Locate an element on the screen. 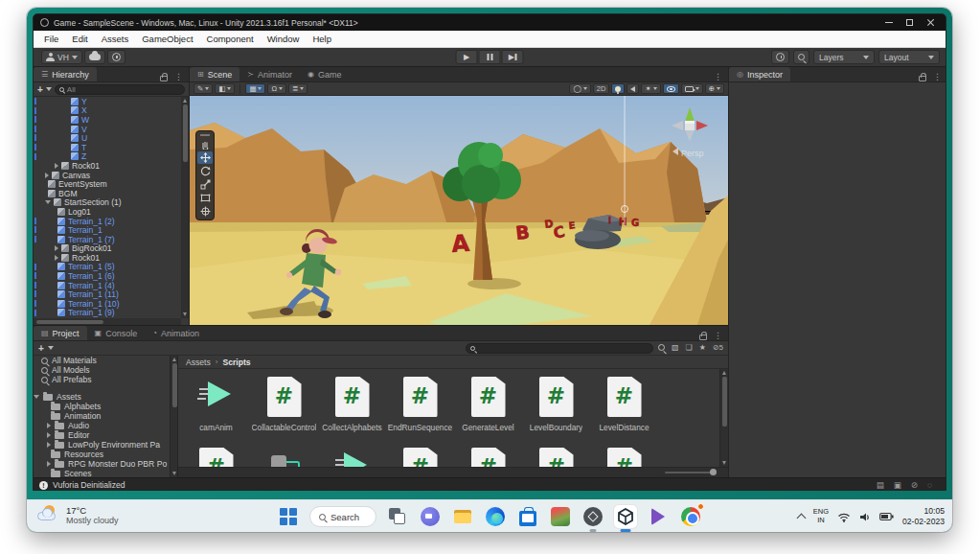 The width and height of the screenshot is (980, 554). close-icon is located at coordinates (931, 23).